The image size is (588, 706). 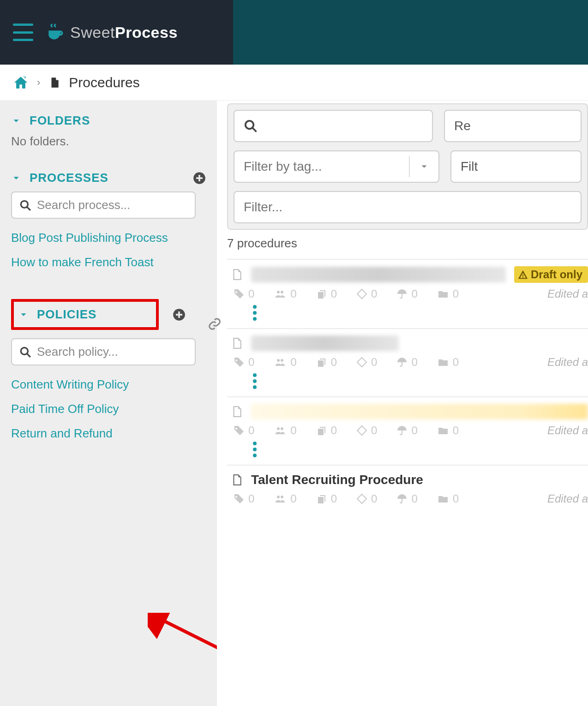 I want to click on cup-icon, so click(x=55, y=32).